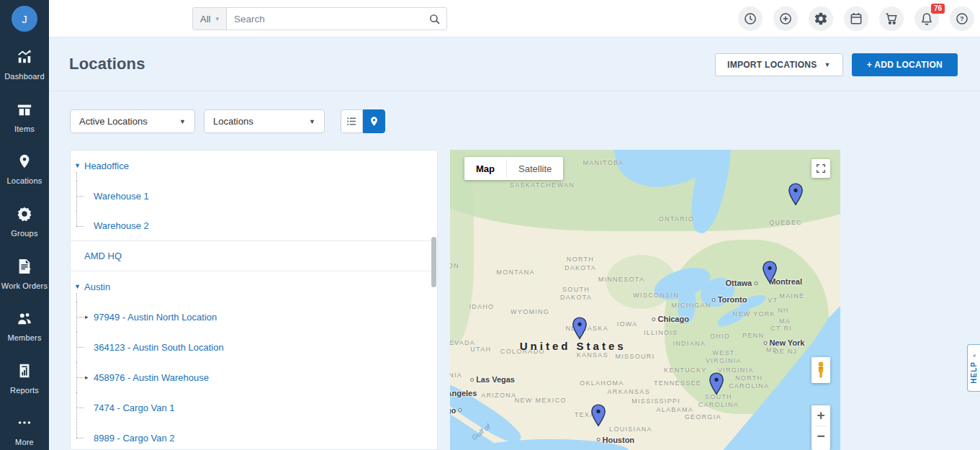 The image size is (980, 450). Describe the element at coordinates (24, 222) in the screenshot. I see `sidebar-item-groups: Groups` at that location.